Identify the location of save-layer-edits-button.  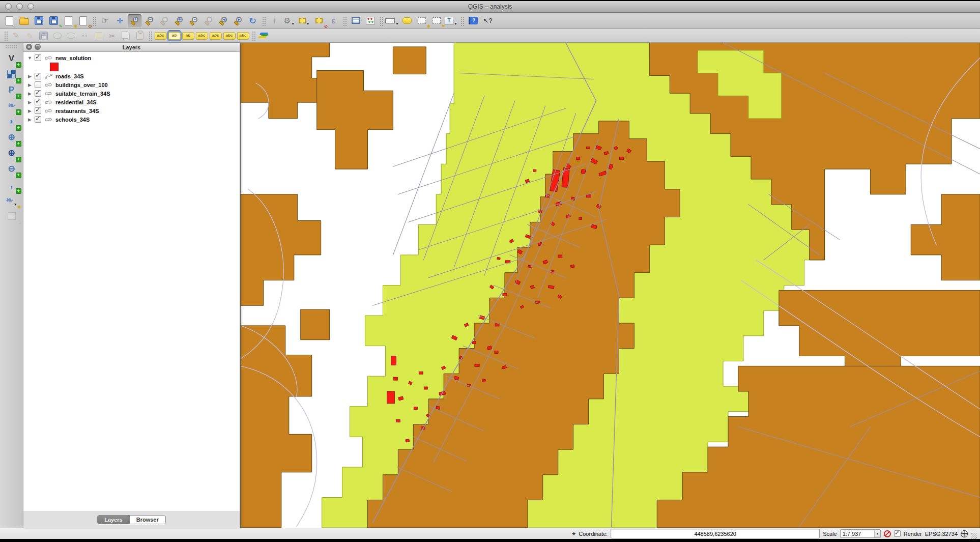
(44, 36).